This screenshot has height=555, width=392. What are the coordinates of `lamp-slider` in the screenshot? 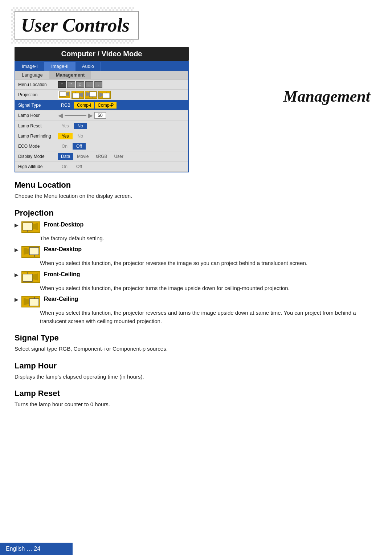 It's located at (75, 115).